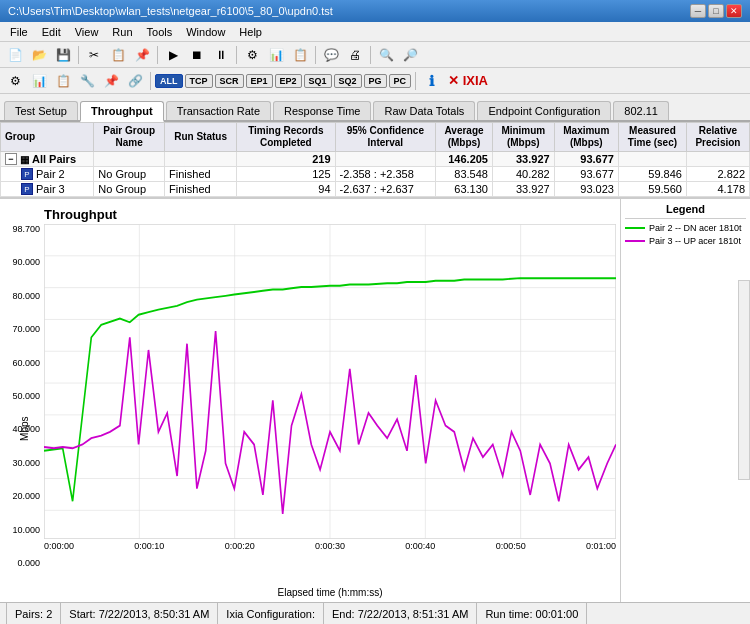 Image resolution: width=750 pixels, height=624 pixels. What do you see at coordinates (698, 11) in the screenshot?
I see `minimize-button: ─` at bounding box center [698, 11].